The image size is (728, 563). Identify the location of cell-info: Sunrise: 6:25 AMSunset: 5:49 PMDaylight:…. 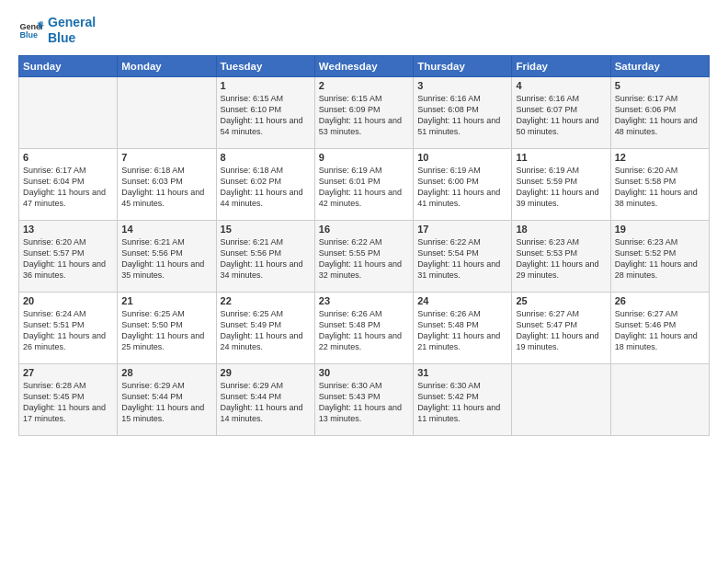
(266, 331).